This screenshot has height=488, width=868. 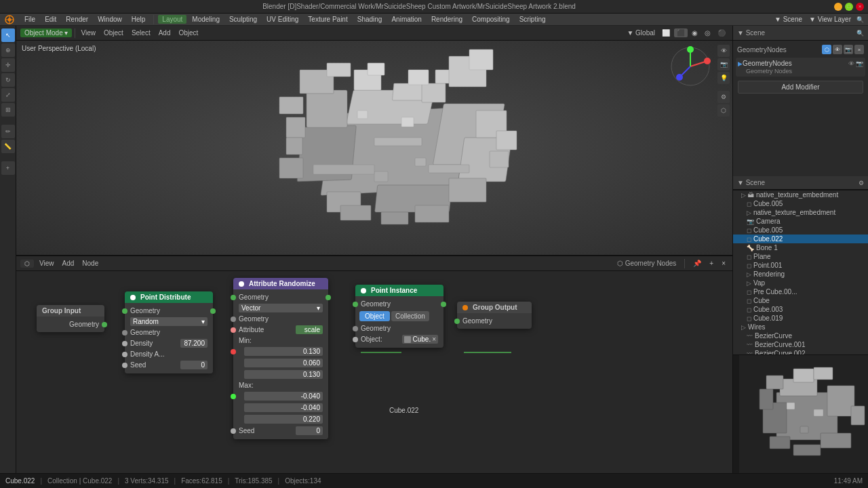 I want to click on outliner-item-bezier001: 〰 BezierCurve.001, so click(x=800, y=344).